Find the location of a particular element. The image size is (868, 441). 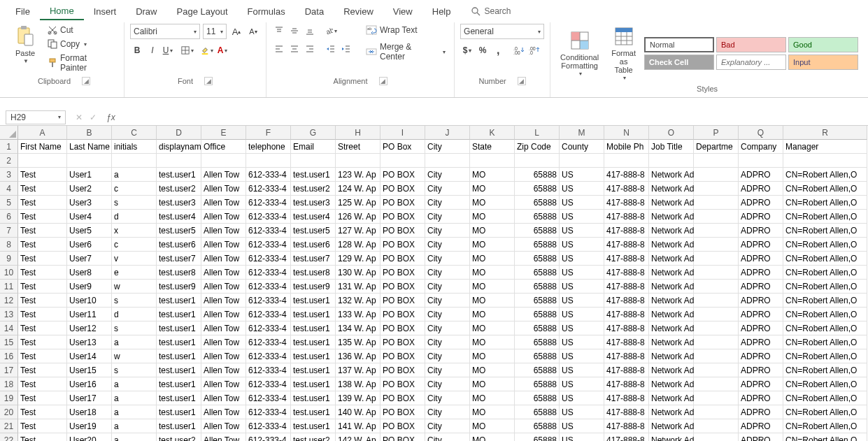

italic-button: I is located at coordinates (152, 50).